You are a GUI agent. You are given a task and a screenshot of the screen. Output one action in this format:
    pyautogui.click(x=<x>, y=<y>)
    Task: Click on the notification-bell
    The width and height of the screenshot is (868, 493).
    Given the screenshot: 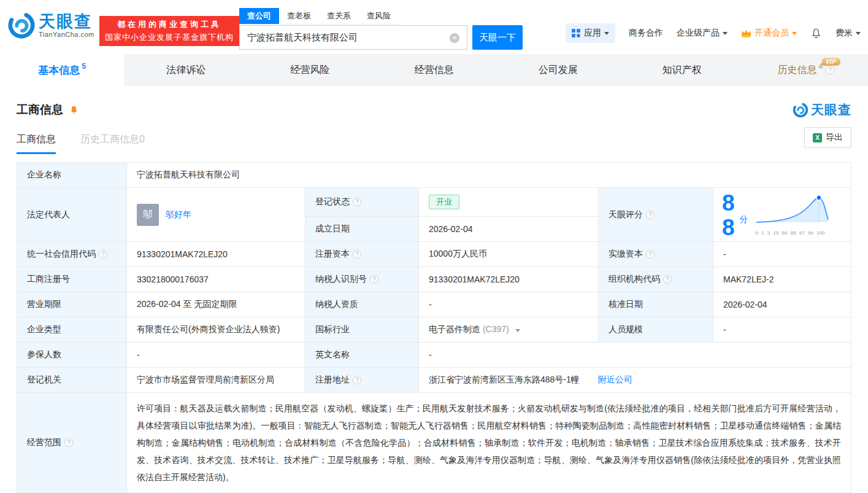 What is the action you would take?
    pyautogui.click(x=816, y=33)
    